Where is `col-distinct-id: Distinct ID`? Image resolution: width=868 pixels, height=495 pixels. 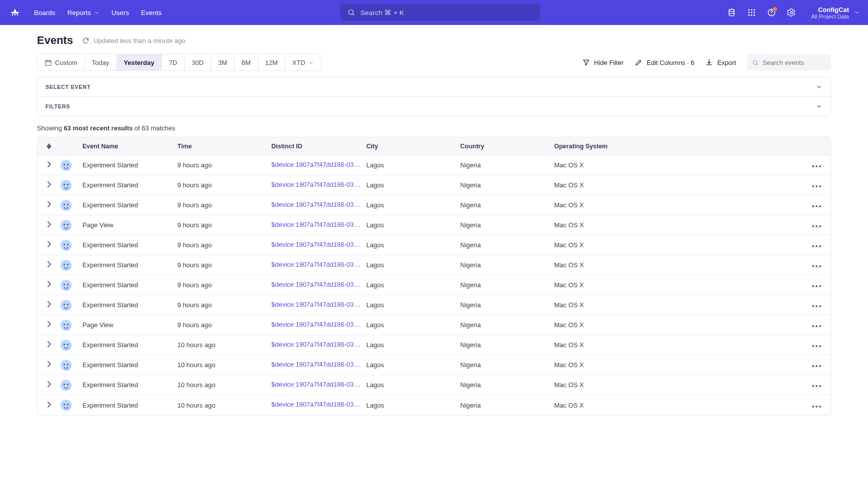
col-distinct-id: Distinct ID is located at coordinates (319, 146).